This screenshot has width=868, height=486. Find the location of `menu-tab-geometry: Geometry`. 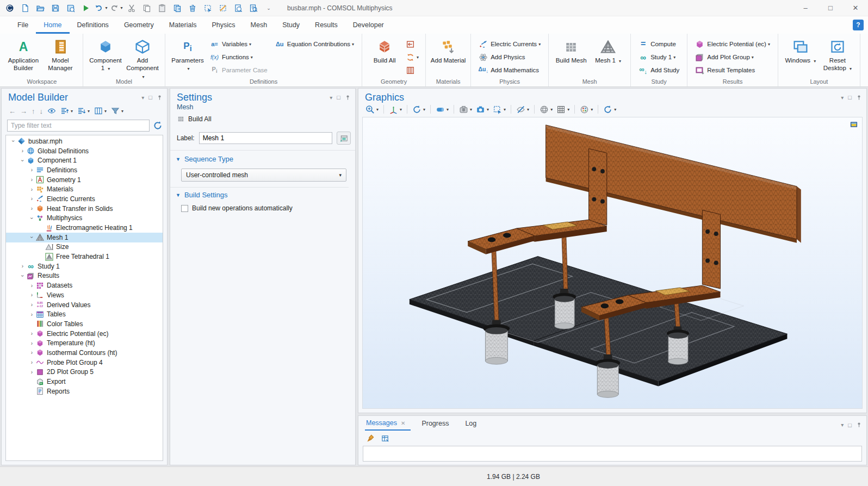

menu-tab-geometry: Geometry is located at coordinates (139, 25).